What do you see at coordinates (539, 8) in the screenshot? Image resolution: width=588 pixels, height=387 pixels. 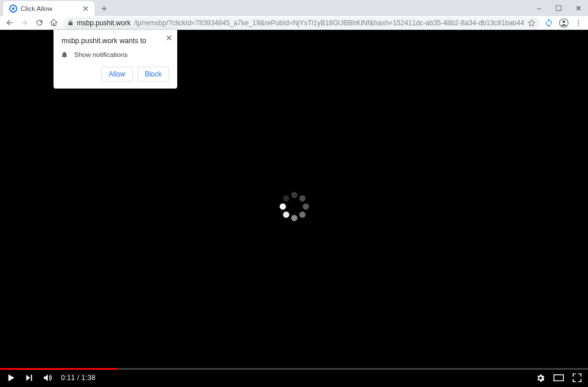 I see `window-minimize-button: –` at bounding box center [539, 8].